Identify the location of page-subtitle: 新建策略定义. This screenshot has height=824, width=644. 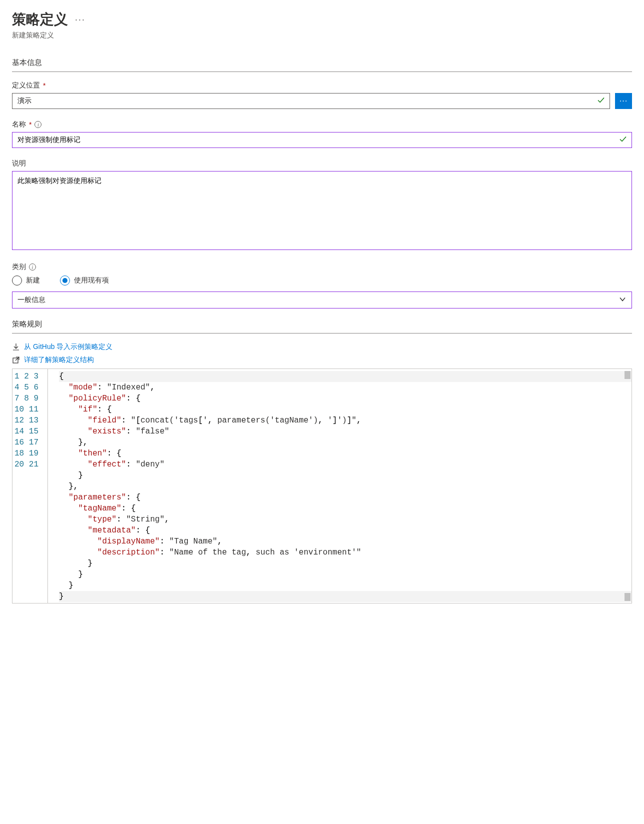
(322, 36).